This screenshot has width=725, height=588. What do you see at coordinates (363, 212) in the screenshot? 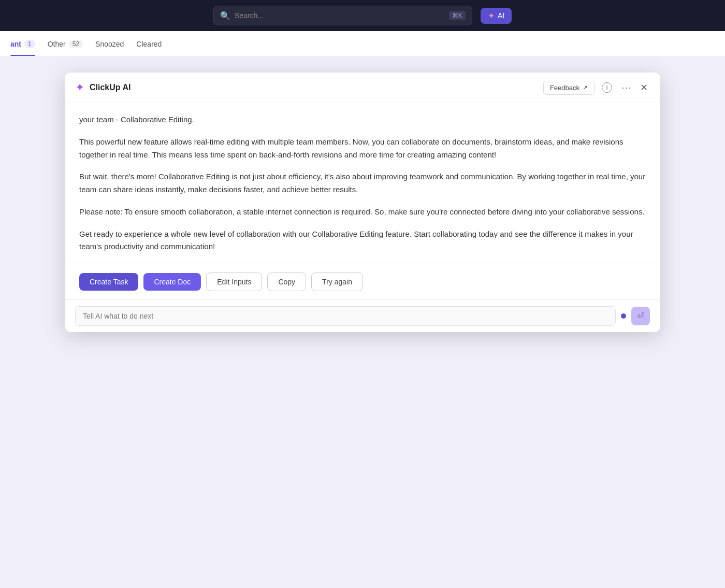
I see `content-paragraph-3: Please note: To ensure smooth collaborat…` at bounding box center [363, 212].